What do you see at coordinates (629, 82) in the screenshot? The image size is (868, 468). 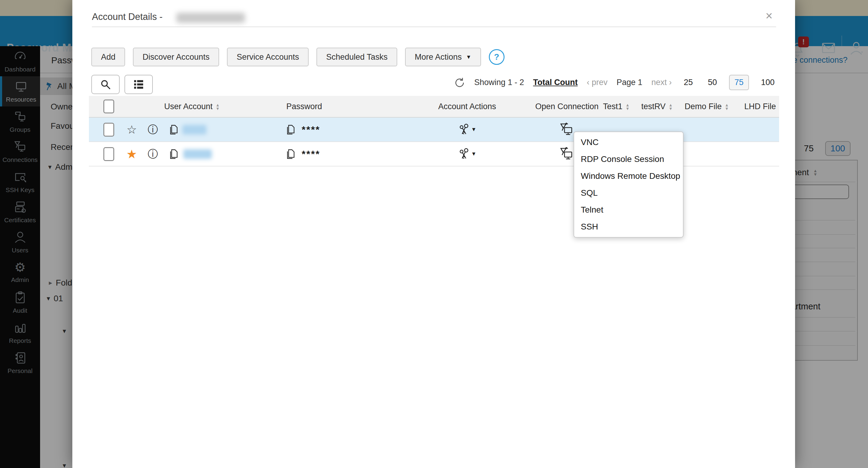 I see `page-indicator: Page 1` at bounding box center [629, 82].